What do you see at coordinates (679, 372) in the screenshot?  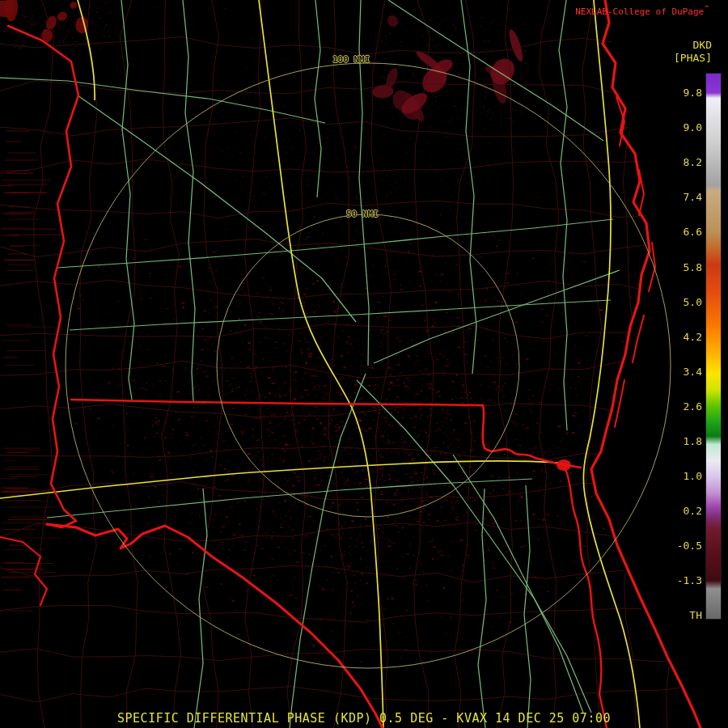 I see `colorbar-tick: 3.4` at bounding box center [679, 372].